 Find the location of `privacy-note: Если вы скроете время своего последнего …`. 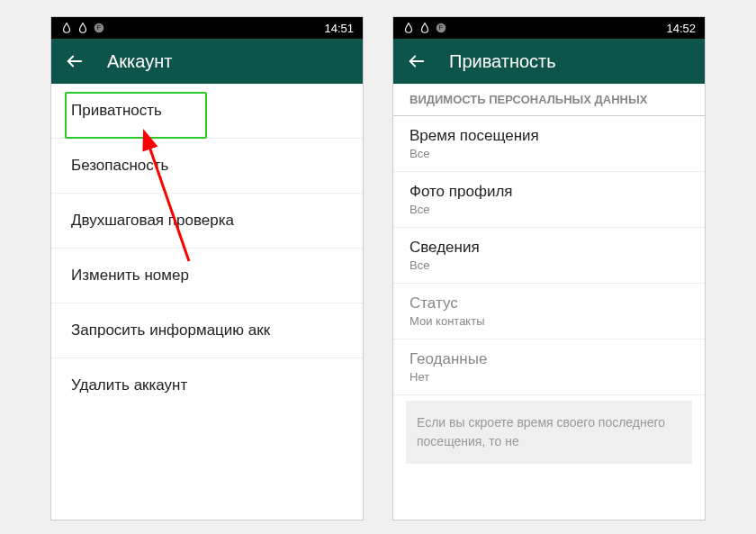

privacy-note: Если вы скроете время своего последнего … is located at coordinates (549, 432).